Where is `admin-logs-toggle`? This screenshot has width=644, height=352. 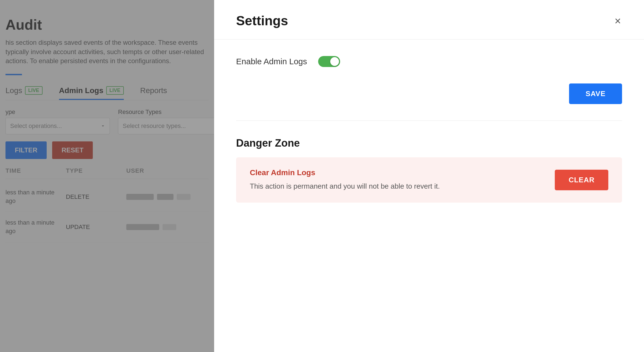
admin-logs-toggle is located at coordinates (329, 62).